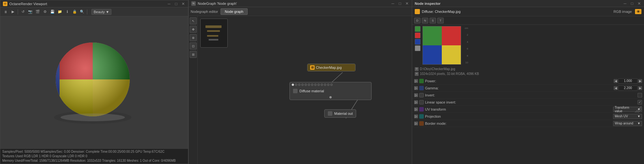 The image size is (644, 164). What do you see at coordinates (421, 95) in the screenshot?
I see `invert-type-icon` at bounding box center [421, 95].